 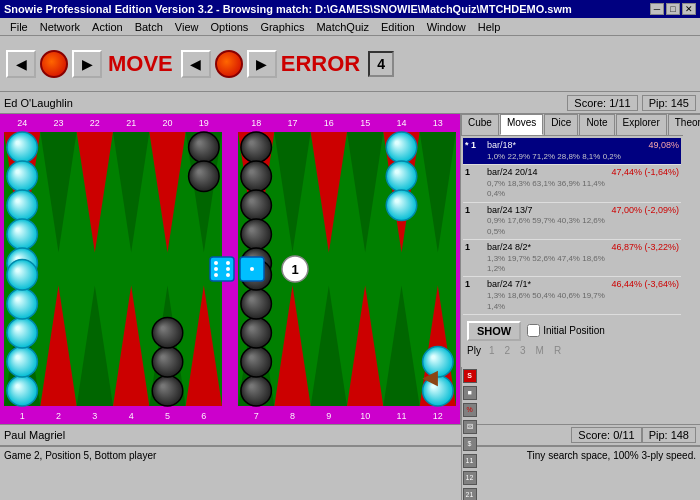 I want to click on move-row-5: 1 bar/24 7/1* 1,3% 18,6% 50,4% 40,6% 19,…, so click(x=572, y=296).